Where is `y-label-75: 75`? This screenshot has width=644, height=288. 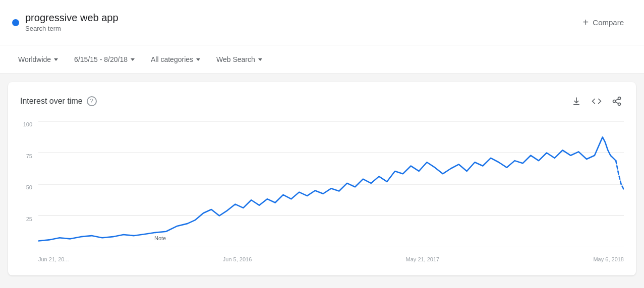
y-label-75: 75 is located at coordinates (29, 156).